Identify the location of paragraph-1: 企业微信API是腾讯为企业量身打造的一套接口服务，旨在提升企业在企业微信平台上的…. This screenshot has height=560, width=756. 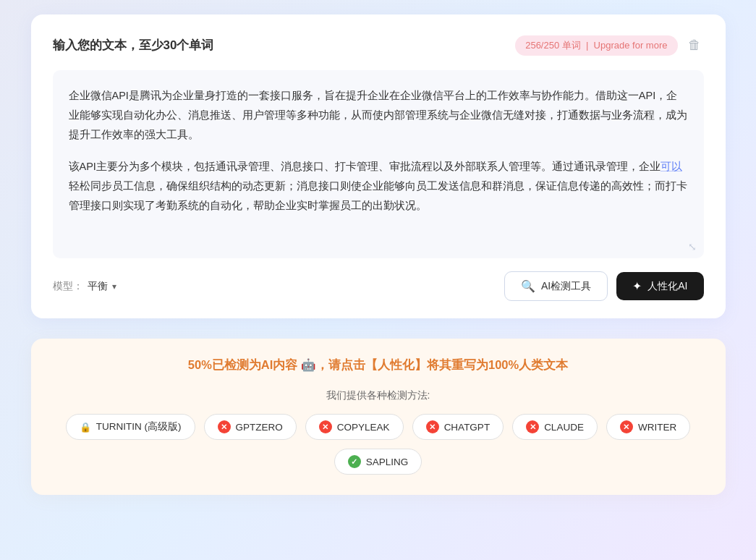
(378, 115).